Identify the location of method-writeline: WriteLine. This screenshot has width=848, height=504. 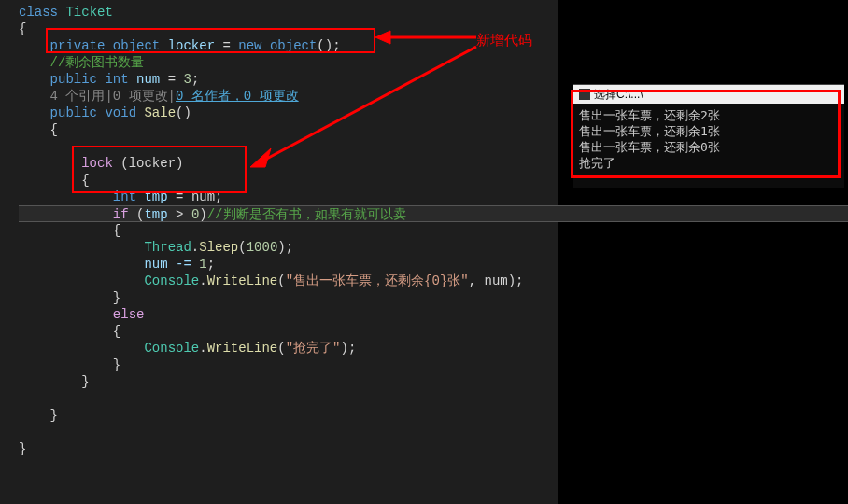
(243, 281).